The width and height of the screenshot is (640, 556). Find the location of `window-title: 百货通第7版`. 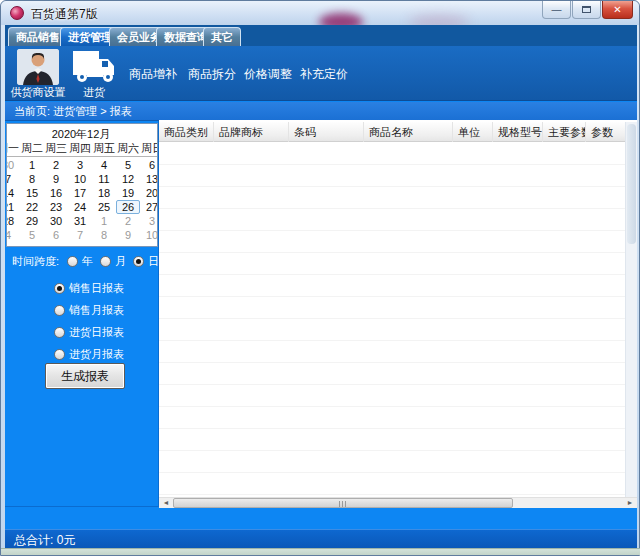

window-title: 百货通第7版 is located at coordinates (64, 14).